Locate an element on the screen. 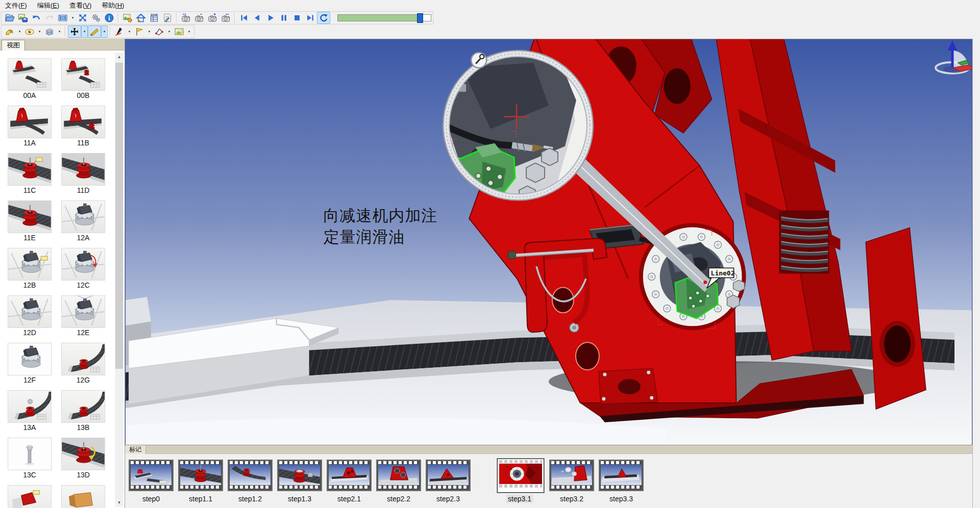  view-thumbnail-12D: 12D is located at coordinates (30, 316).